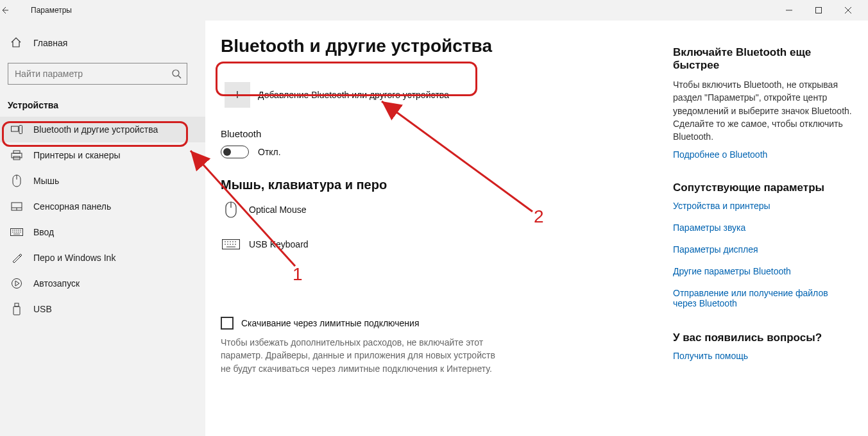  Describe the element at coordinates (330, 323) in the screenshot. I see `metered-label: Скачивание через лимитные подключения` at that location.